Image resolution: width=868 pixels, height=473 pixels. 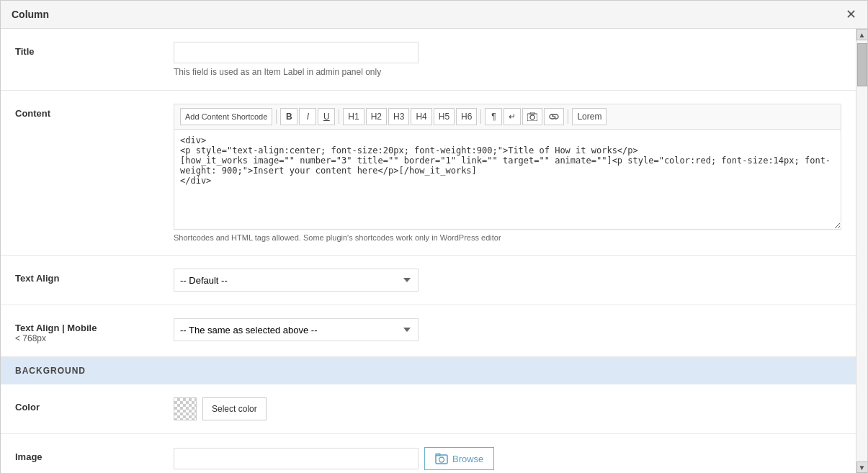 I want to click on title-row: Title This field is used as an Item Labe…, so click(x=428, y=60).